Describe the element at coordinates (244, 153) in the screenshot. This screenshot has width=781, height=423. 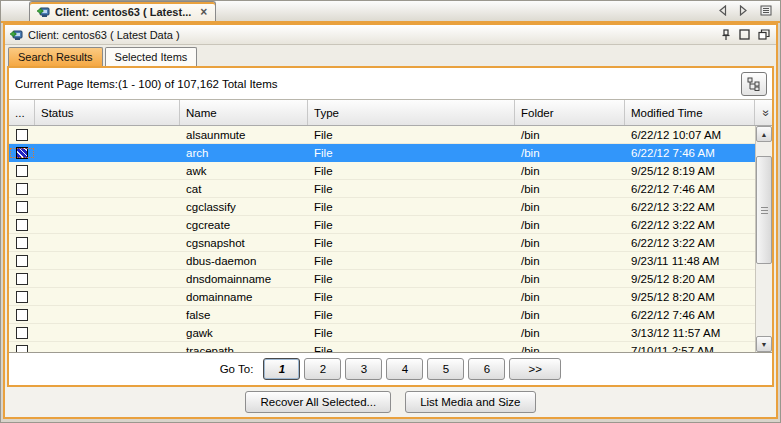
I see `row-name: arch` at that location.